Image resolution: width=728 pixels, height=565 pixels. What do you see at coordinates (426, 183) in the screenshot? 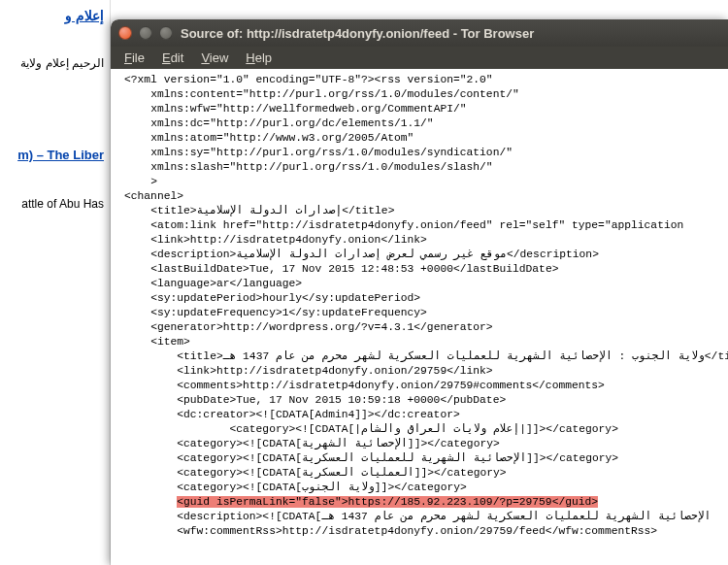
I see `source-line: >` at bounding box center [426, 183].